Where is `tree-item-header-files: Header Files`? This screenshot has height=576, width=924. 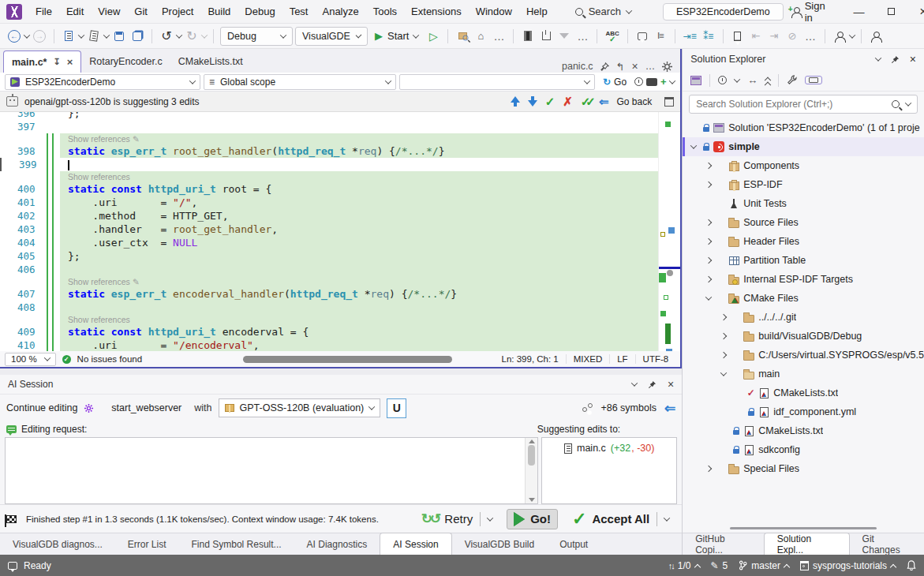 tree-item-header-files: Header Files is located at coordinates (803, 241).